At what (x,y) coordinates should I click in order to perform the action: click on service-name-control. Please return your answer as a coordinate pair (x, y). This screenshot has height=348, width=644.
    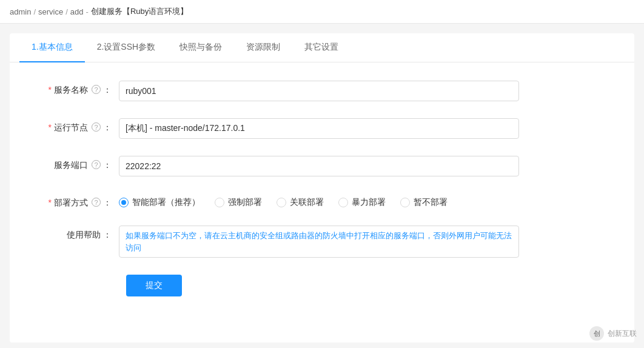
    Looking at the image, I should click on (319, 91).